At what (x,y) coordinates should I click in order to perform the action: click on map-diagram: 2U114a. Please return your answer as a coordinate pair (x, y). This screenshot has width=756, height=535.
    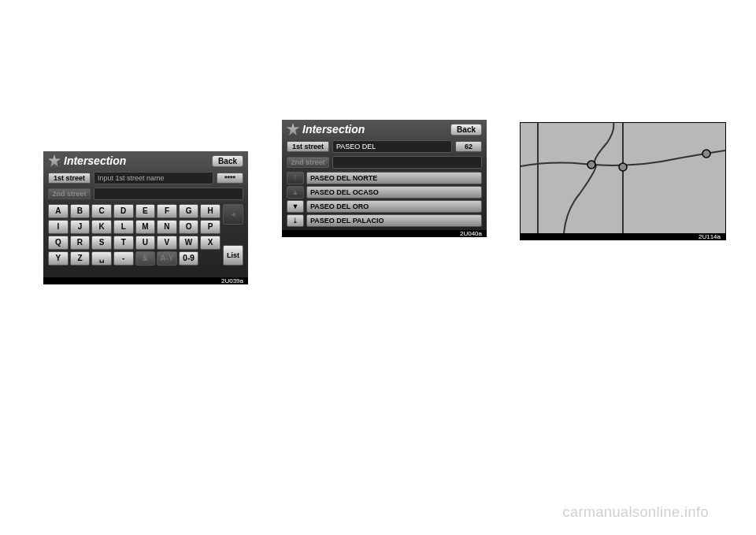
    Looking at the image, I should click on (623, 181).